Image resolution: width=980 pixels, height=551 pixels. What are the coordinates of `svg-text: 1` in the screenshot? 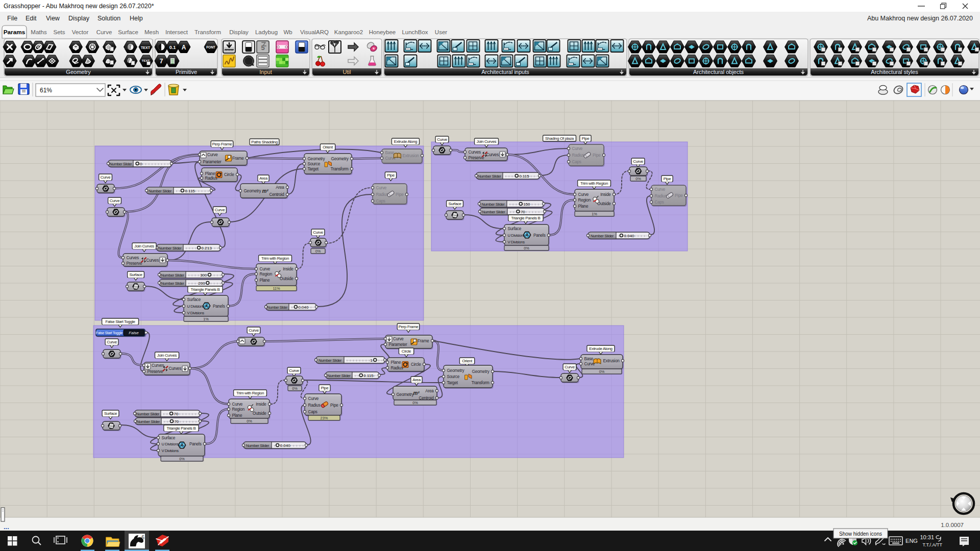 It's located at (372, 360).